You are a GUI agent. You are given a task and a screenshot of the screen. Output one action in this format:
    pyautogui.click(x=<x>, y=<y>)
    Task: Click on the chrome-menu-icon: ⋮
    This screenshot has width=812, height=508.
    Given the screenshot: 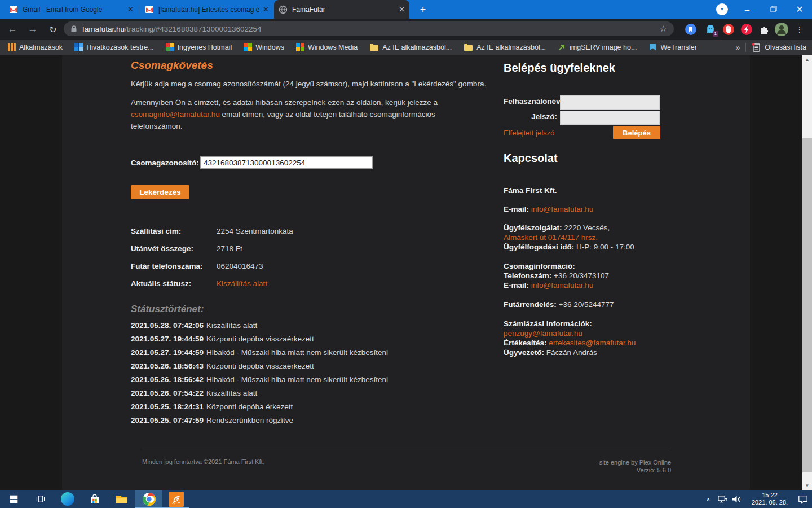 What is the action you would take?
    pyautogui.click(x=800, y=29)
    